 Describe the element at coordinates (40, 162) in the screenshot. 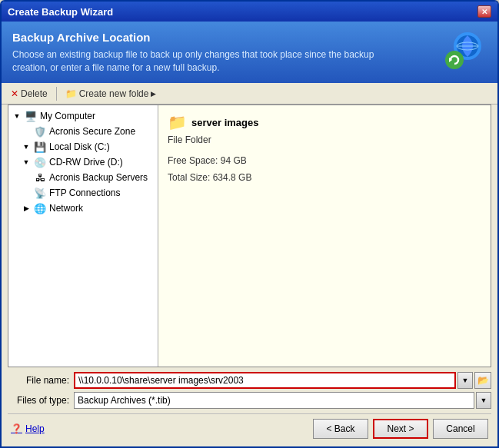

I see `cdrw-icon: 💿` at that location.